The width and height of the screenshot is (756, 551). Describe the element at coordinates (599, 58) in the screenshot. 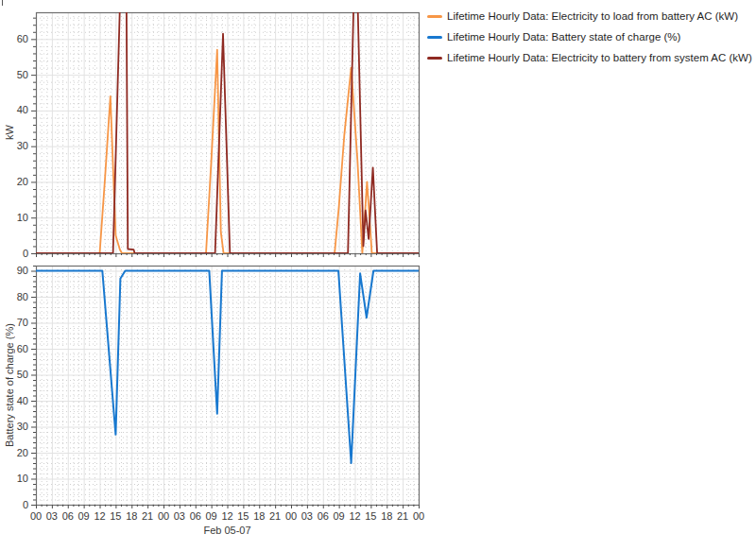

I see `legend-label: Lifetime Hourly Data: Electricity to bat…` at that location.